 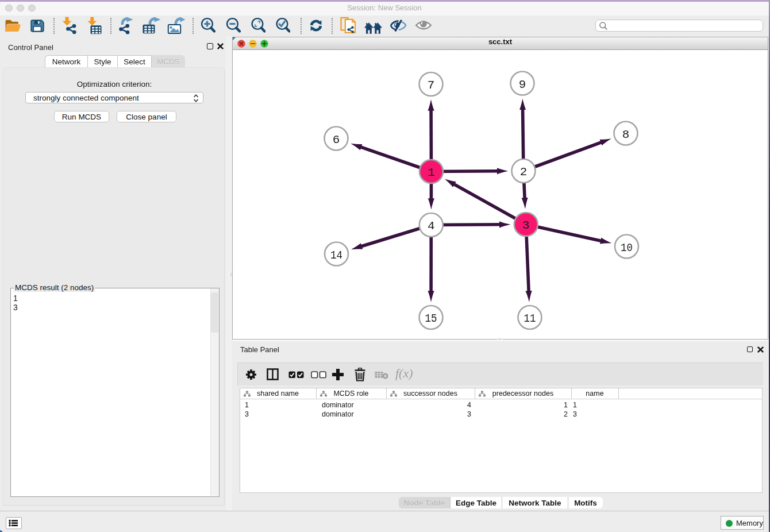 I want to click on svg-text: 1, so click(x=431, y=172).